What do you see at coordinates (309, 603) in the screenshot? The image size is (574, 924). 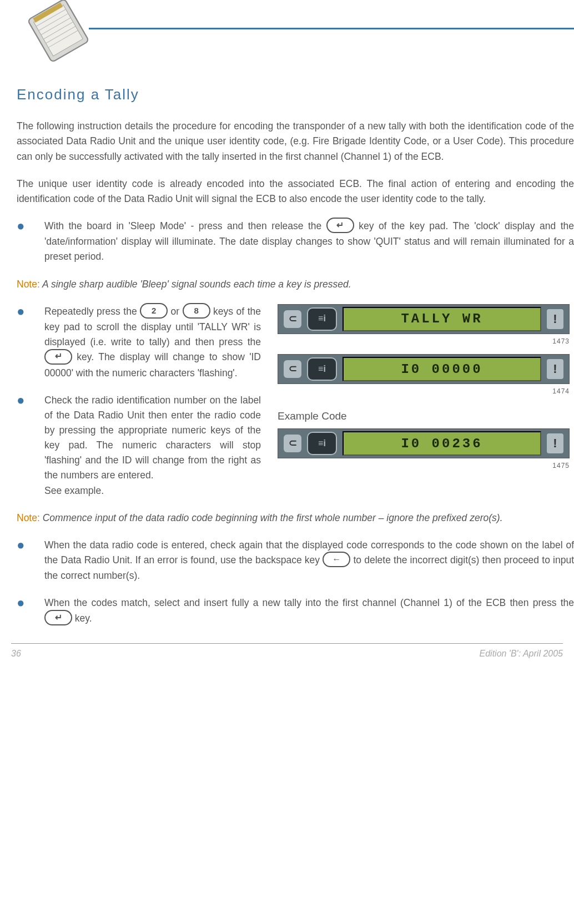 I see `step-5-text-a: When the codes match, select and insert …` at bounding box center [309, 603].